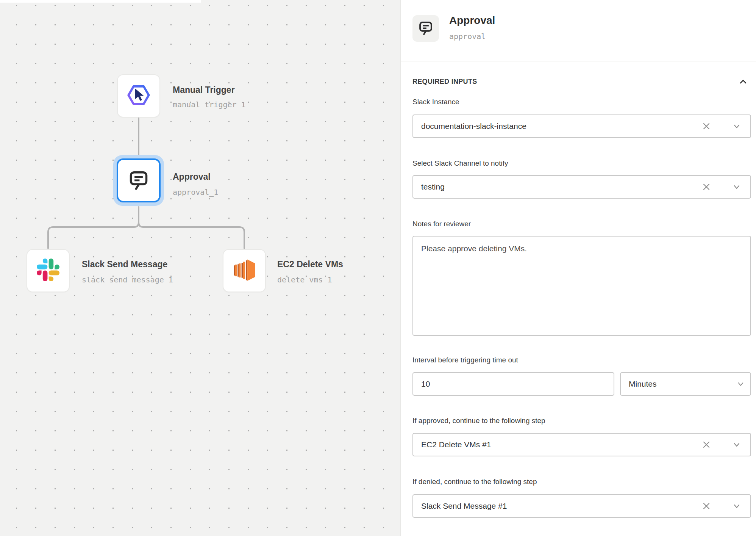 This screenshot has width=756, height=536. Describe the element at coordinates (244, 271) in the screenshot. I see `node-card-ec2-delete-vms` at that location.